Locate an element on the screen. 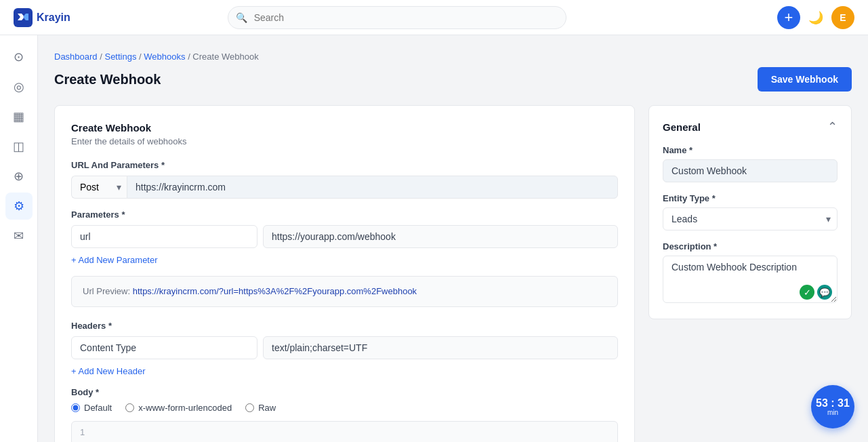  general-panel-title: General is located at coordinates (682, 127).